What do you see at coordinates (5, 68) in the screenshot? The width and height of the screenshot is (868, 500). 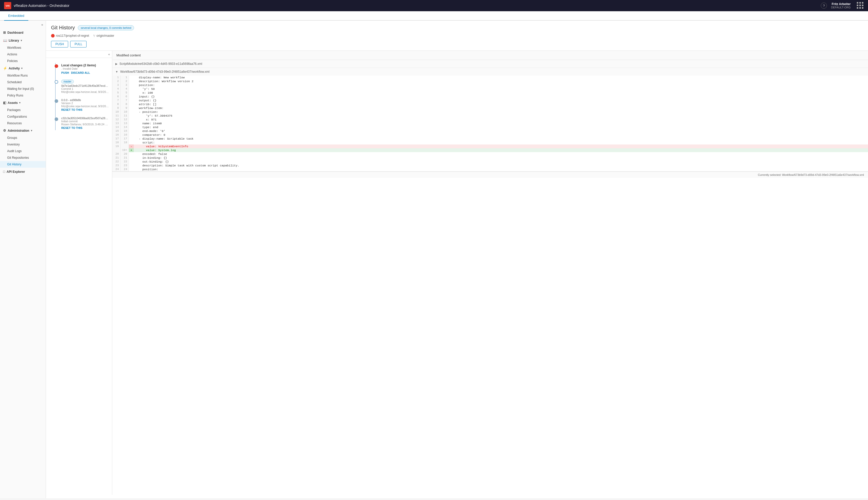 I see `activity-icon: ⚡` at bounding box center [5, 68].